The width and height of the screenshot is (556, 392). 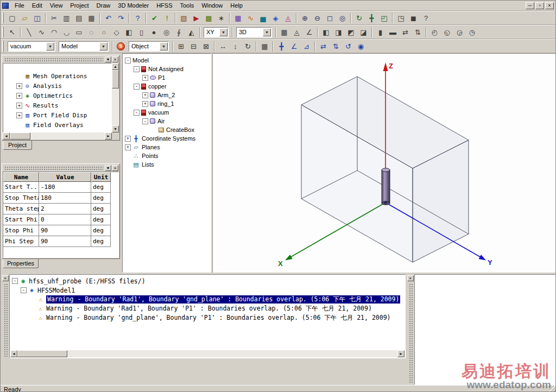 What do you see at coordinates (167, 121) in the screenshot?
I see `model-tree-item: -Air` at bounding box center [167, 121].